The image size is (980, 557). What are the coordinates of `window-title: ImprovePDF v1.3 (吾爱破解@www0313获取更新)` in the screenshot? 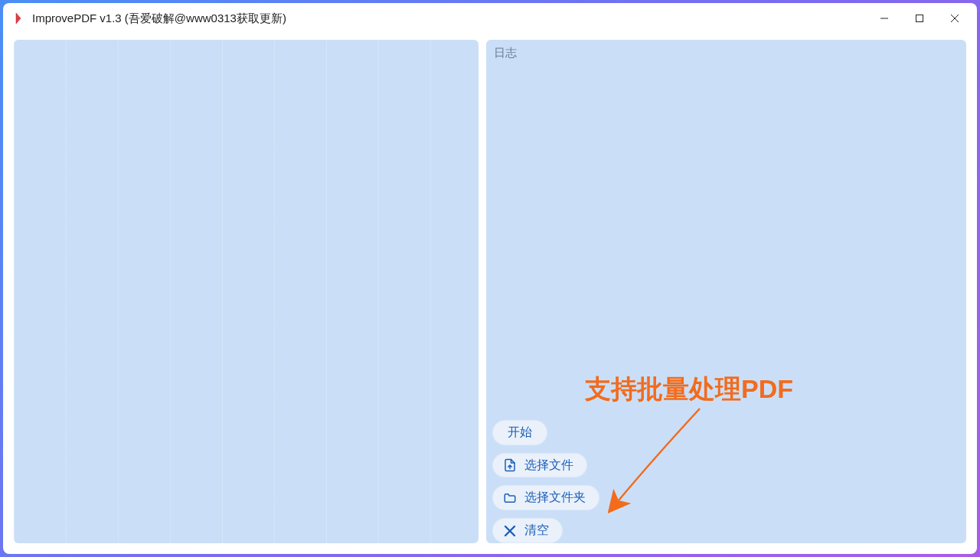 It's located at (159, 18).